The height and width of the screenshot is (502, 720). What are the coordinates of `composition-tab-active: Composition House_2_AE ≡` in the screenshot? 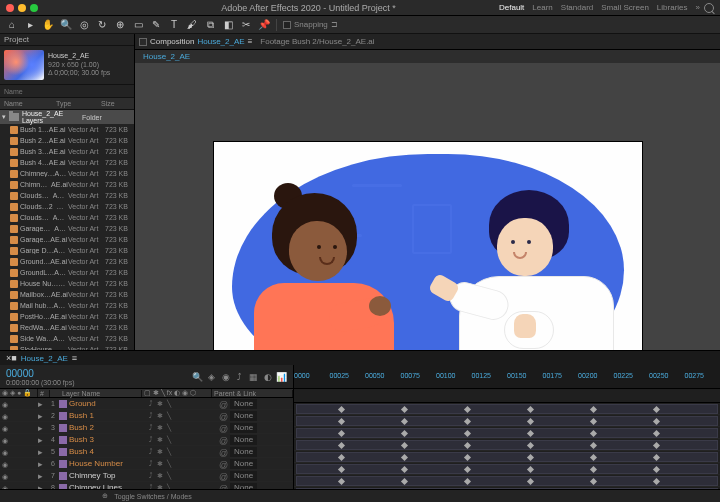 It's located at (196, 42).